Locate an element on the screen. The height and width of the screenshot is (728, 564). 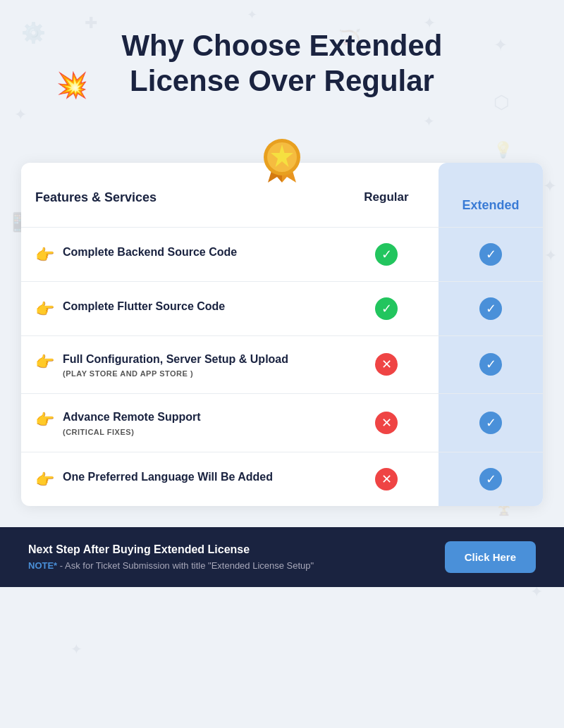
extended-cell-2: ✓ is located at coordinates (491, 364).